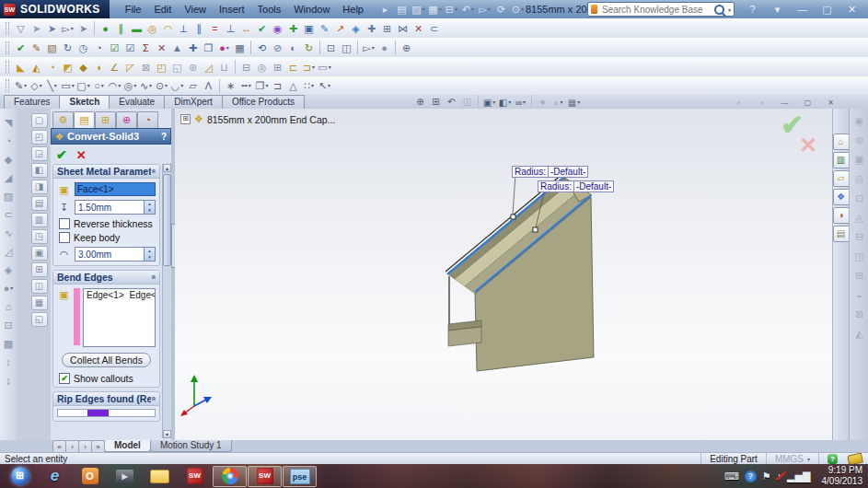 The height and width of the screenshot is (488, 868). What do you see at coordinates (151, 86) in the screenshot?
I see `spline-tool-caret: ▾` at bounding box center [151, 86].